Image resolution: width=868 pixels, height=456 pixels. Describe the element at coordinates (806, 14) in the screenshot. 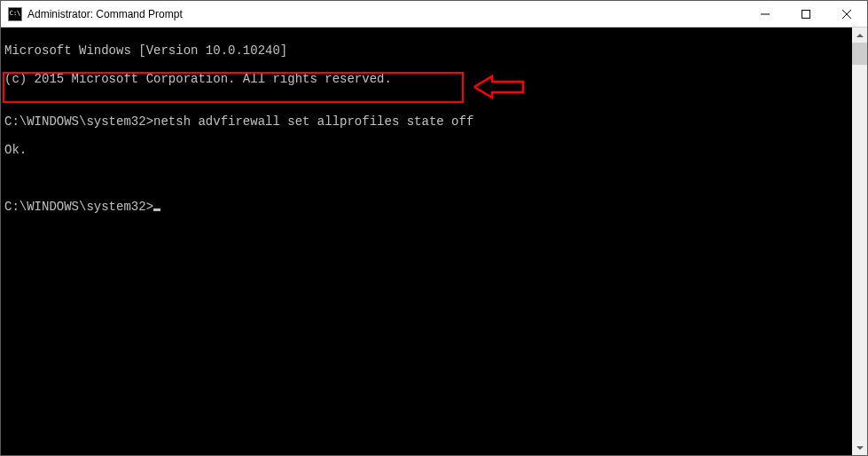

I see `maximize-button` at that location.